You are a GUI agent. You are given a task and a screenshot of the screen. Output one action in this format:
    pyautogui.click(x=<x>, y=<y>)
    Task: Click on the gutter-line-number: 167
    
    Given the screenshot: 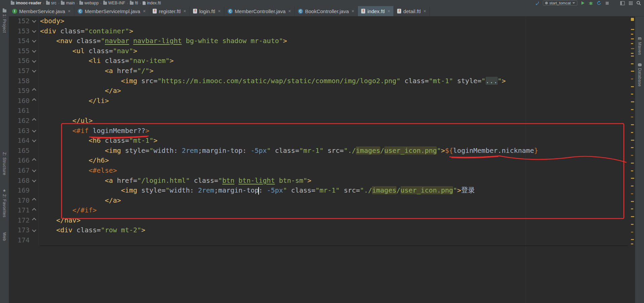 What is the action you would take?
    pyautogui.click(x=19, y=171)
    